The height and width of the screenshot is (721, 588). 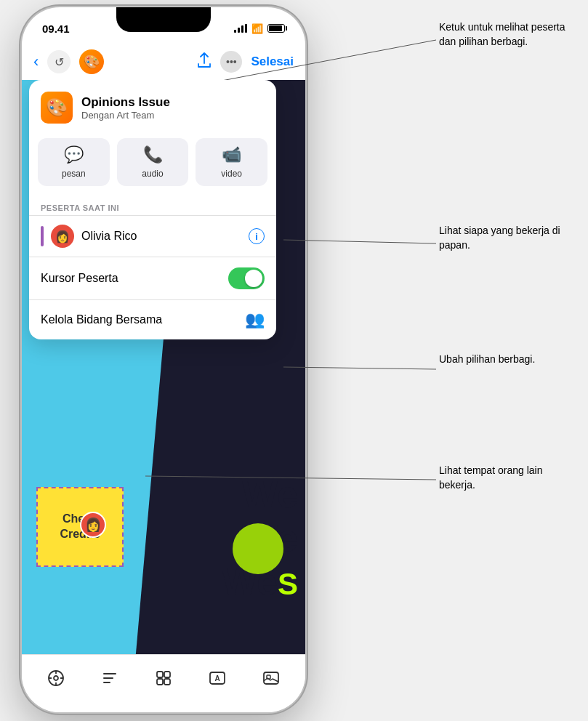 I want to click on video-icon: 📹, so click(x=231, y=155).